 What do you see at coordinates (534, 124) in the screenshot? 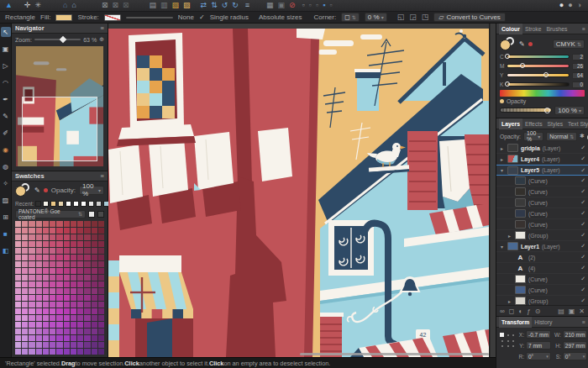
I see `tab-effects: Effects` at bounding box center [534, 124].